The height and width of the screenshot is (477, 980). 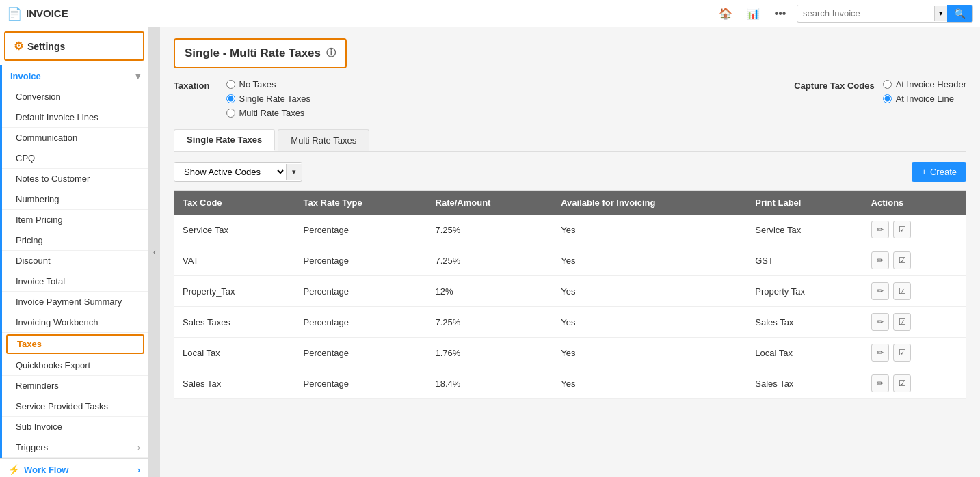 I want to click on cell-rate-amount: 1.76%, so click(x=490, y=353).